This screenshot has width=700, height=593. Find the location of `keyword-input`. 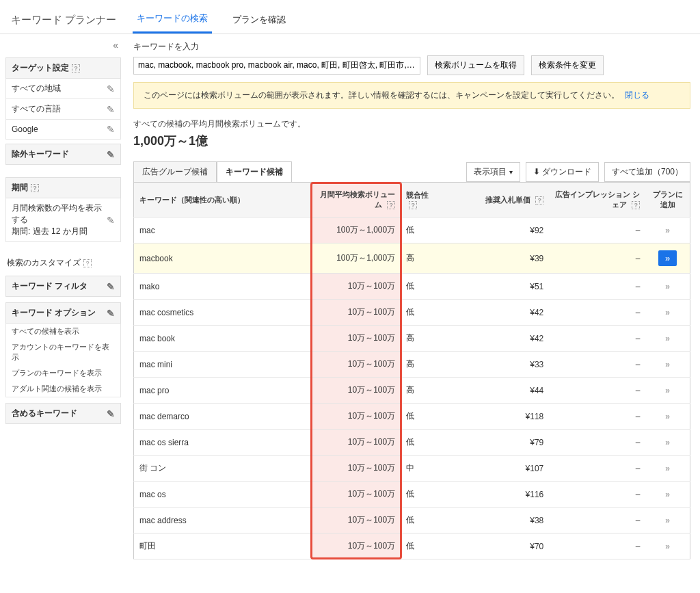

keyword-input is located at coordinates (277, 66).